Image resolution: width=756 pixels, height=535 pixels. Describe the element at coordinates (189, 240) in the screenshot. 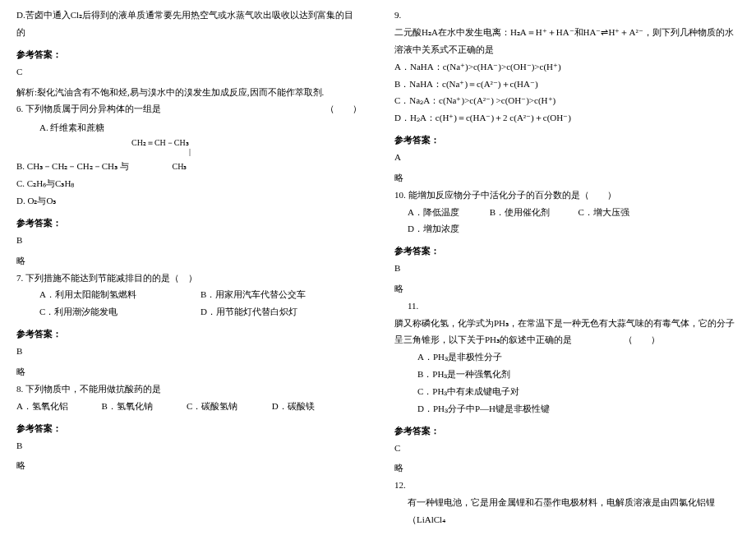

I see `answer-6: B` at that location.